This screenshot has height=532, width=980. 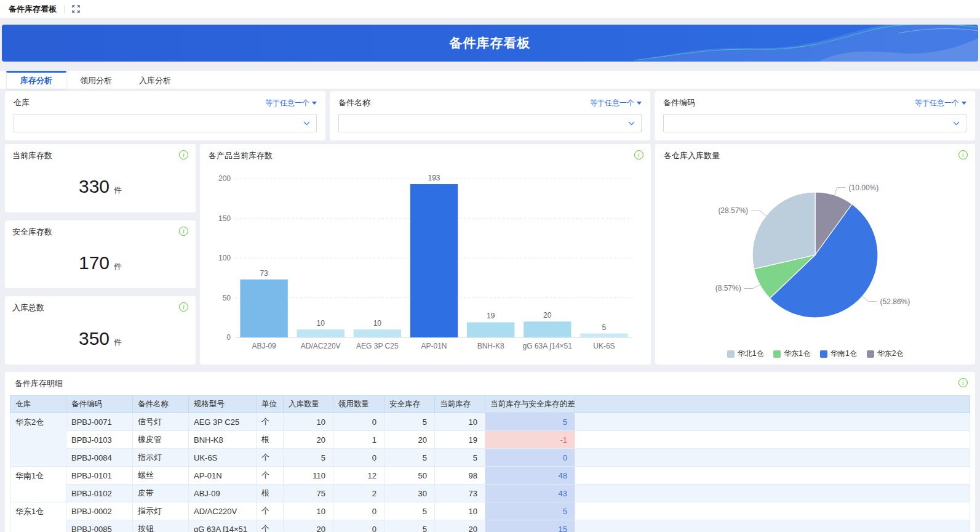 What do you see at coordinates (165, 123) in the screenshot?
I see `warehouse-select` at bounding box center [165, 123].